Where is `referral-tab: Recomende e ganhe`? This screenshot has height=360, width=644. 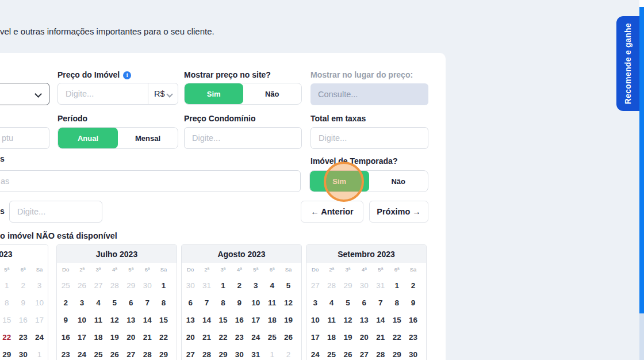 referral-tab: Recomende e ganhe is located at coordinates (628, 63).